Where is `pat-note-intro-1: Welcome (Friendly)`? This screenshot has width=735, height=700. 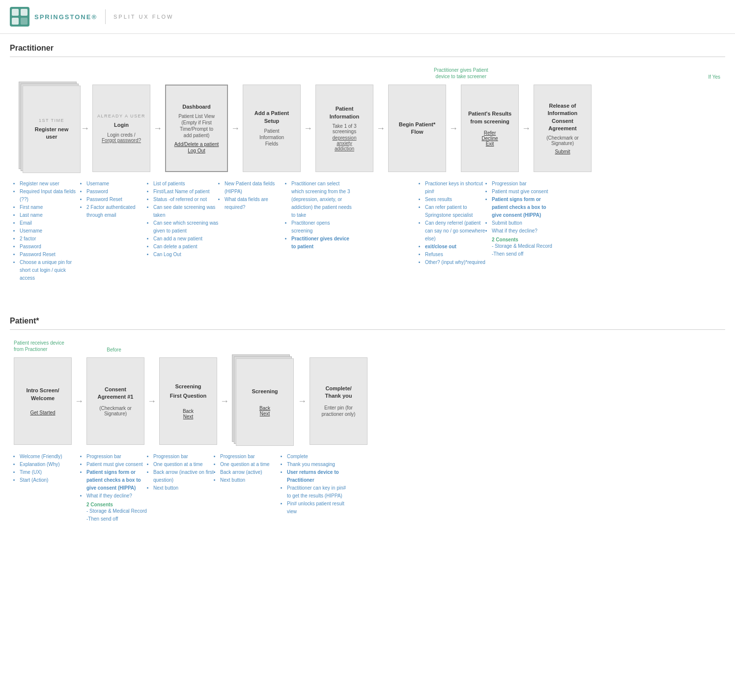 pat-note-intro-1: Welcome (Friendly) is located at coordinates (50, 457).